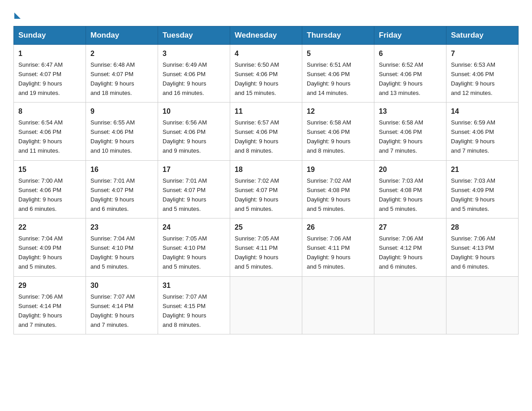 The height and width of the screenshot is (411, 532). I want to click on calendar-week-row: 15Sunrise: 7:00 AMSunset: 4:06 PMDayligh…, so click(266, 189).